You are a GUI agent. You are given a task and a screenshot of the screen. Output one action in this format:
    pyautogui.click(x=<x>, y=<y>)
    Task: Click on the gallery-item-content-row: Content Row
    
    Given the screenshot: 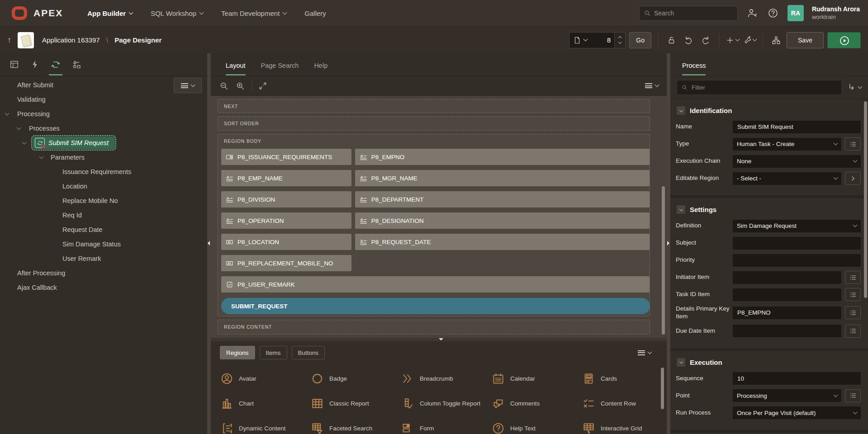 What is the action you would take?
    pyautogui.click(x=625, y=403)
    